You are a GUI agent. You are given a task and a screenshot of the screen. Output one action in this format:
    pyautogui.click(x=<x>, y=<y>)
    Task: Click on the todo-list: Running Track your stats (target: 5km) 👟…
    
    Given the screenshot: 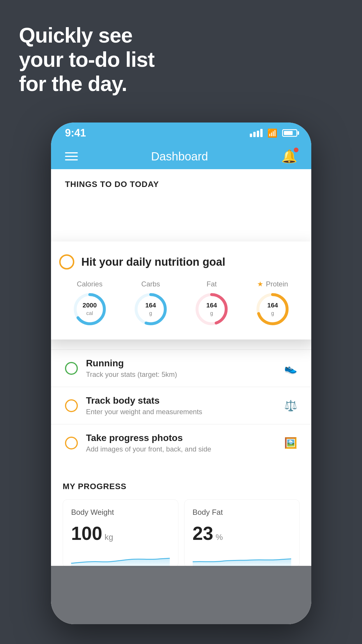 What is the action you would take?
    pyautogui.click(x=181, y=405)
    